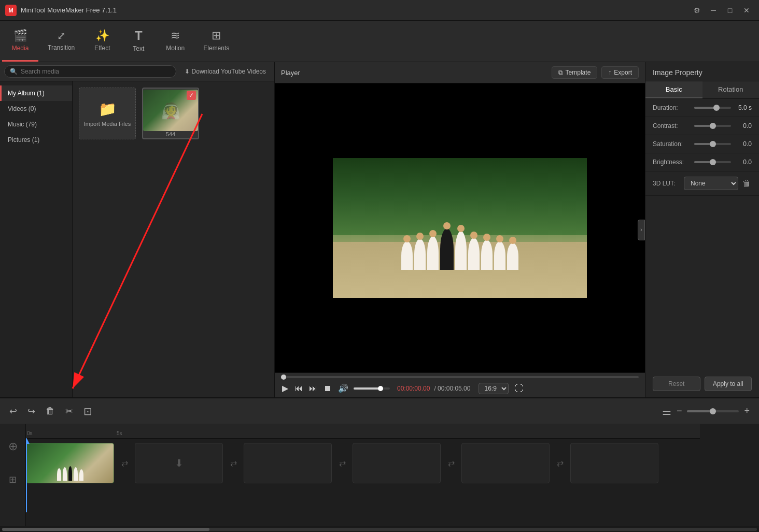 The image size is (759, 532). What do you see at coordinates (285, 389) in the screenshot?
I see `play-button: ▶` at bounding box center [285, 389].